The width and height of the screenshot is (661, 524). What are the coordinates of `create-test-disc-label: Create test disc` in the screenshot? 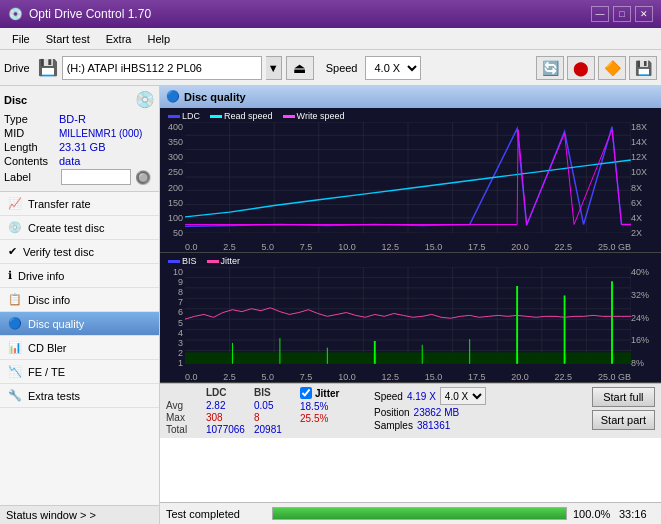 It's located at (66, 228).